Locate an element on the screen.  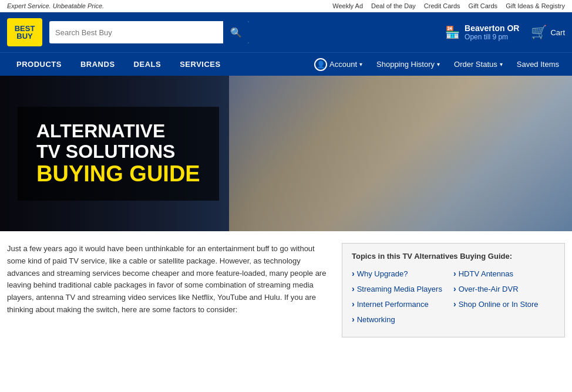
main-text: Just a few years ago it would have been … is located at coordinates (169, 279).